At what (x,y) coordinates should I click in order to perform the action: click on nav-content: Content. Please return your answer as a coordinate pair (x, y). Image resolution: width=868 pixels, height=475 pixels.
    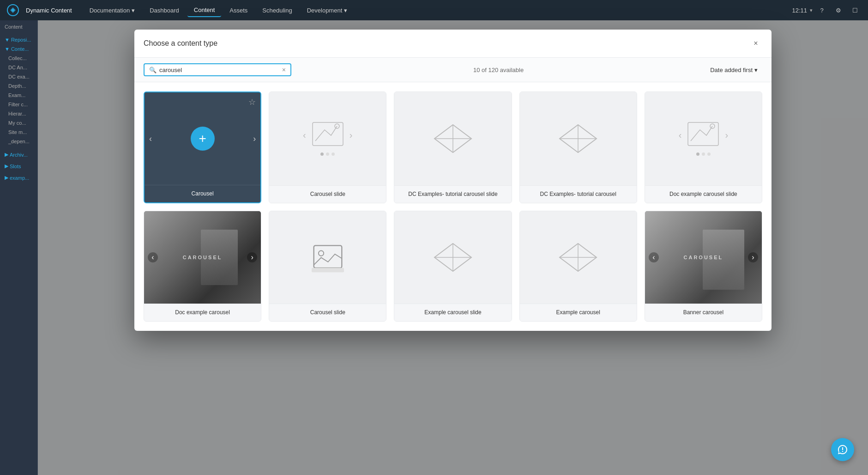
    Looking at the image, I should click on (205, 10).